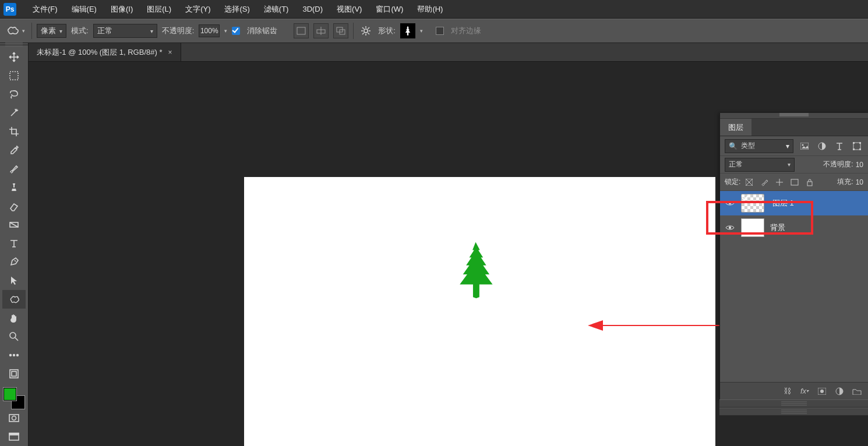 The image size is (868, 446). I want to click on antialias-label: 消除锯齿, so click(262, 31).